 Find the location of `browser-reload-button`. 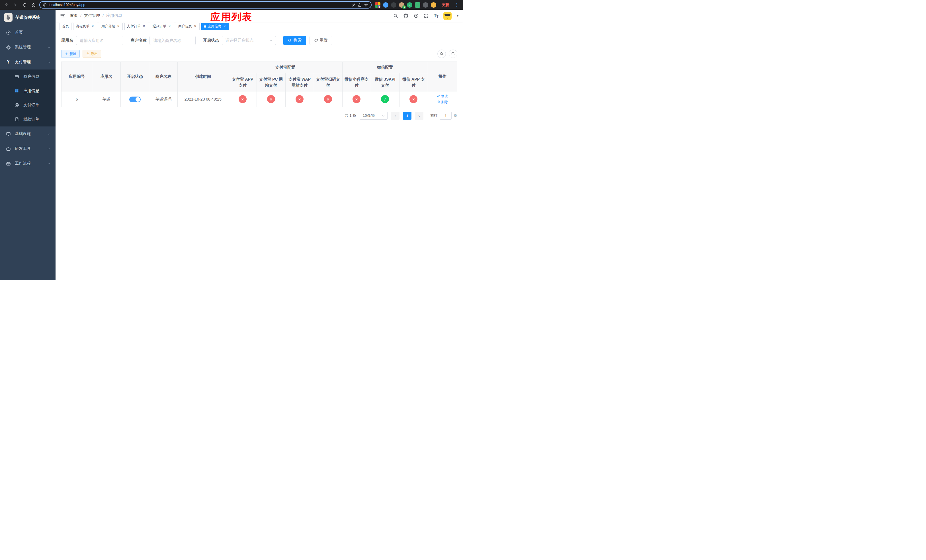

browser-reload-button is located at coordinates (24, 5).